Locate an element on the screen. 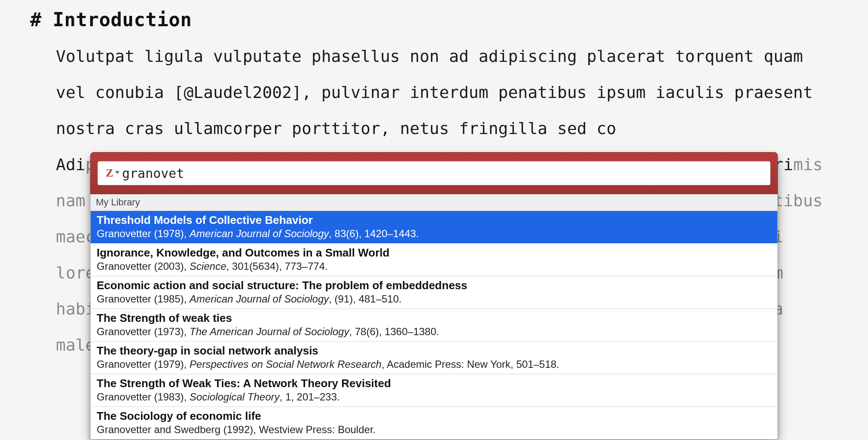  citation-result: Threshold Models of Collective BehaviorG… is located at coordinates (434, 227).